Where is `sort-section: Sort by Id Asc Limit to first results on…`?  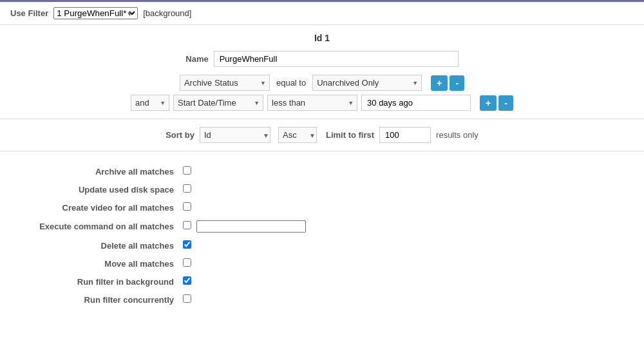 sort-section: Sort by Id Asc Limit to first results on… is located at coordinates (322, 135).